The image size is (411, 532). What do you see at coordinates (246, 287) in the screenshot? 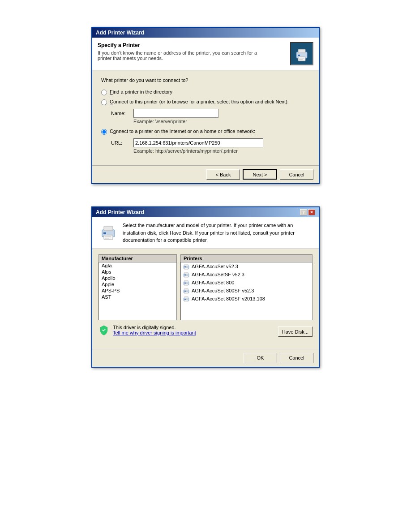
I see `printers-column: Printers AGFA-AccuSet v52.3` at bounding box center [246, 287].